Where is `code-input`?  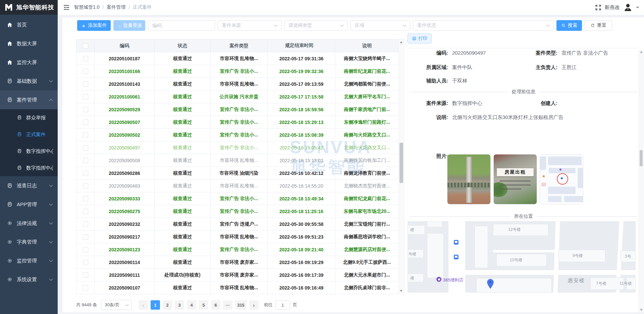 code-input is located at coordinates (181, 25).